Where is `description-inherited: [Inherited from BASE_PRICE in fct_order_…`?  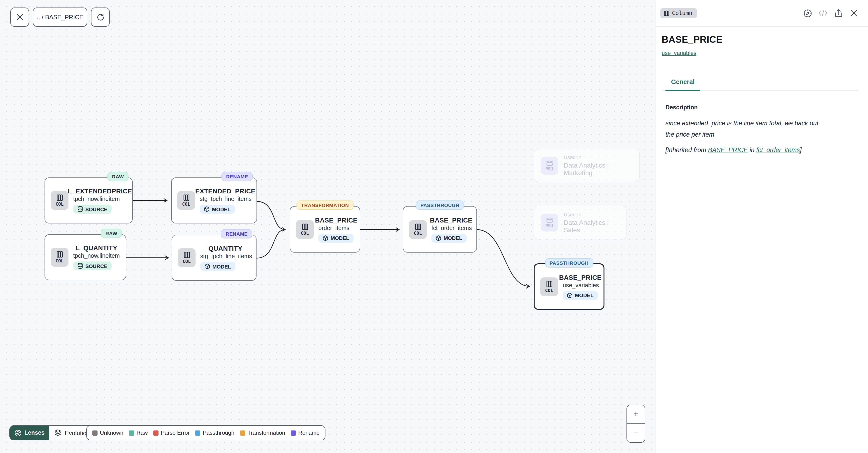
description-inherited: [Inherited from BASE_PRICE in fct_order_… is located at coordinates (762, 150).